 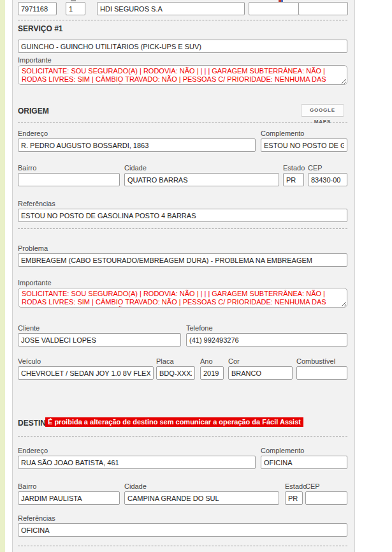 I want to click on destino-endereco-input, so click(x=136, y=462).